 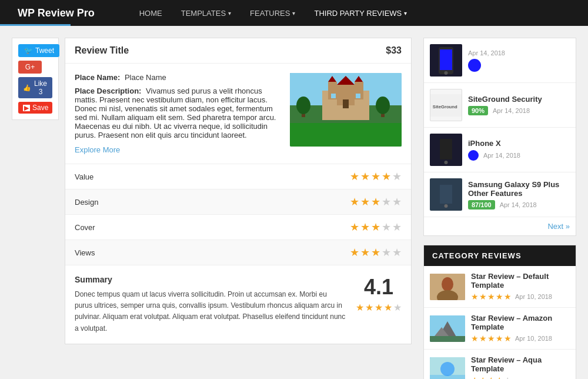 What do you see at coordinates (519, 53) in the screenshot?
I see `sidebar-item-date-top: Apr 14, 2018` at bounding box center [519, 53].